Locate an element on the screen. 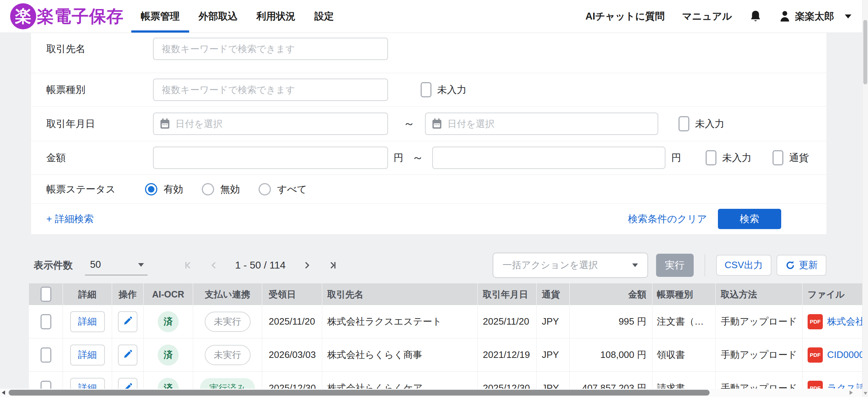 The height and width of the screenshot is (397, 868). manual-link: マニュアル is located at coordinates (707, 16).